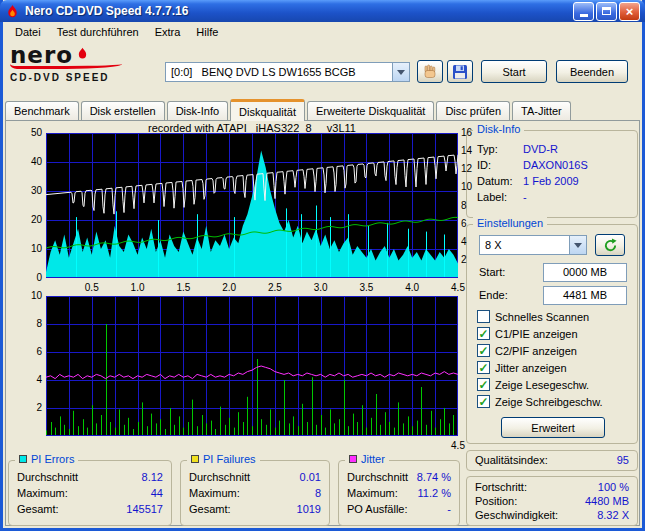 The width and height of the screenshot is (645, 531). Describe the element at coordinates (434, 493) in the screenshot. I see `jitter-max-value: 11.2 %` at that location.